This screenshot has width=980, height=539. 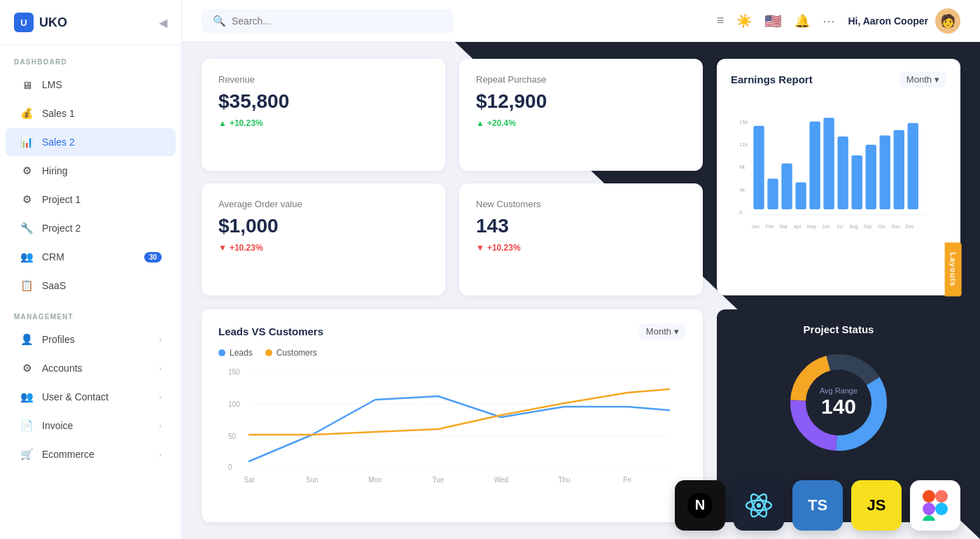 What do you see at coordinates (323, 115) in the screenshot?
I see `stat-card-revenue: Revenue $35,800 ▲ +10.23%` at bounding box center [323, 115].